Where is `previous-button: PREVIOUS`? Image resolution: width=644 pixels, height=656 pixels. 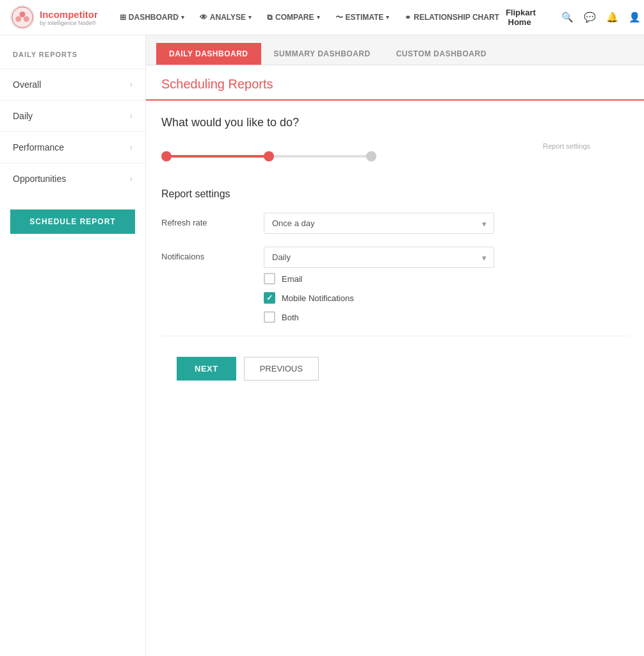 previous-button: PREVIOUS is located at coordinates (282, 369).